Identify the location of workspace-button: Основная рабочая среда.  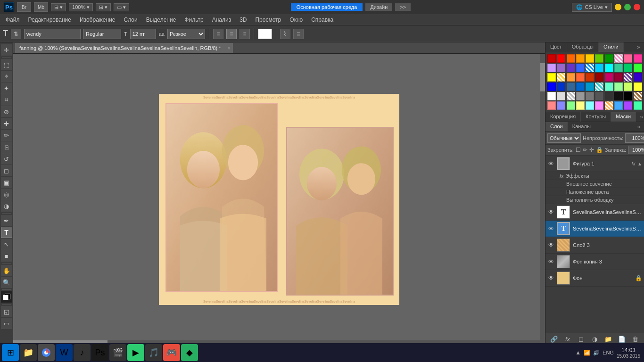
(327, 7).